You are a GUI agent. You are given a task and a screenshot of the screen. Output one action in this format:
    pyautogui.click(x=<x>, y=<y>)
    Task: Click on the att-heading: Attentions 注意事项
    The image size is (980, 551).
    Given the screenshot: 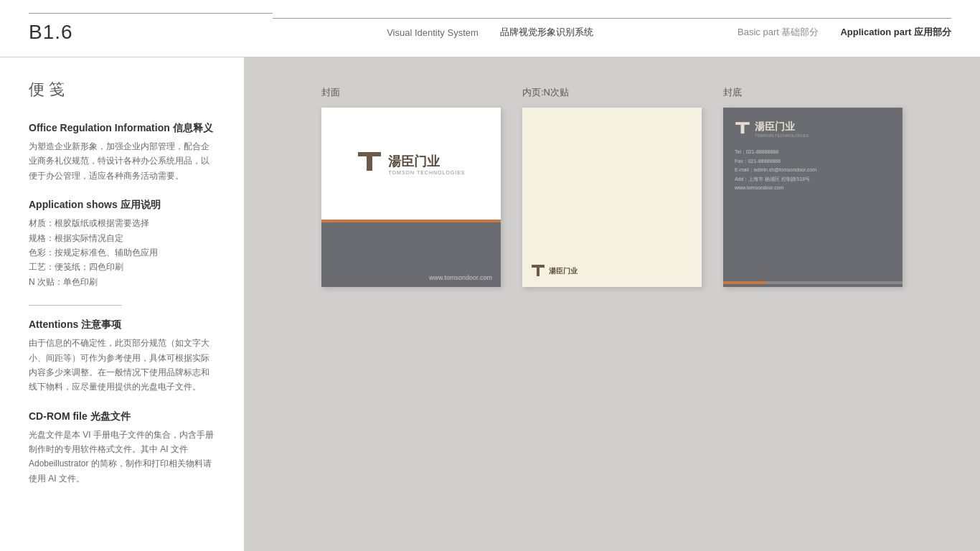 What is the action you would take?
    pyautogui.click(x=122, y=325)
    